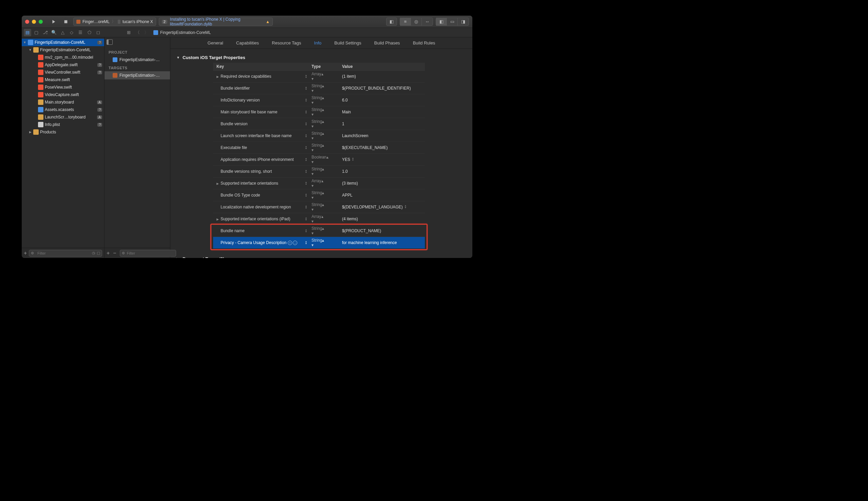 The image size is (868, 501). I want to click on plist-value-cell: $(PRODUCT_NAME), so click(382, 231).